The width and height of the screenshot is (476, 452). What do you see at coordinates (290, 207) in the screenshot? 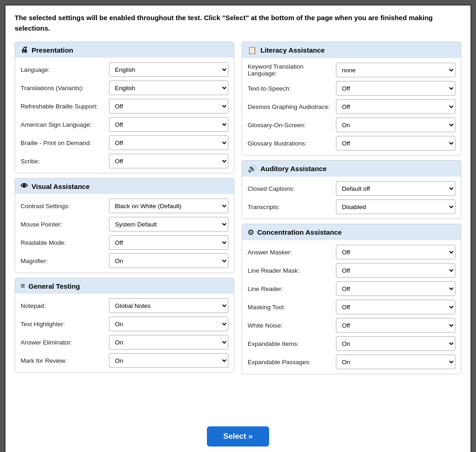
I see `transcripts-label: Transcripts:` at bounding box center [290, 207].